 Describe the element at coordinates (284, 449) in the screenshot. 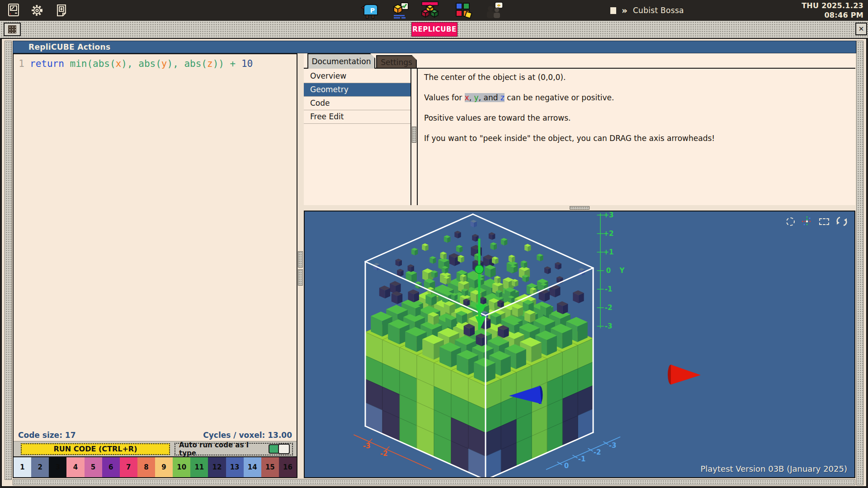

I see `toggle-knob` at that location.